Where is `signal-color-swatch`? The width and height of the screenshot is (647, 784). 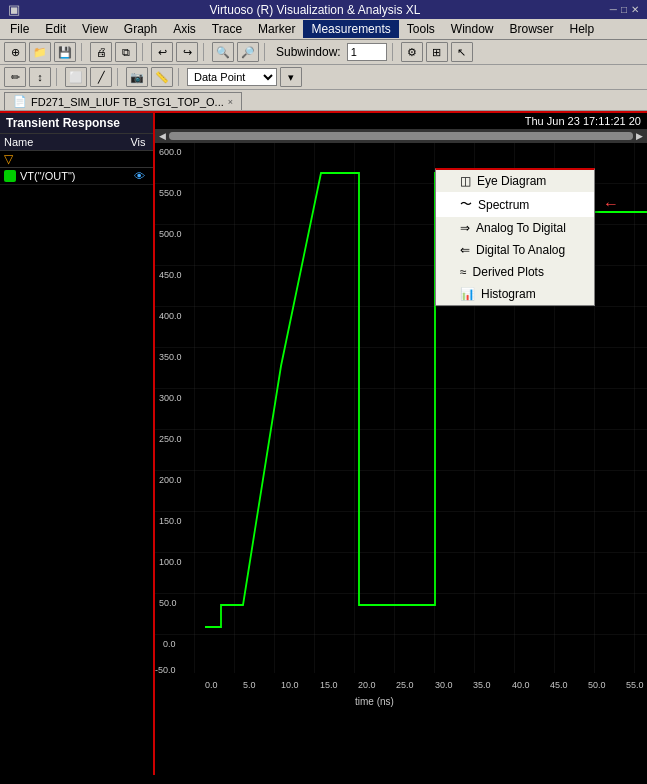
signal-color-swatch is located at coordinates (10, 176).